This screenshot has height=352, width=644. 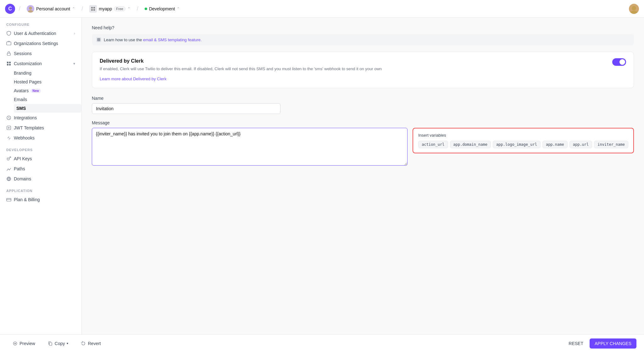 I want to click on message-textarea, so click(x=250, y=147).